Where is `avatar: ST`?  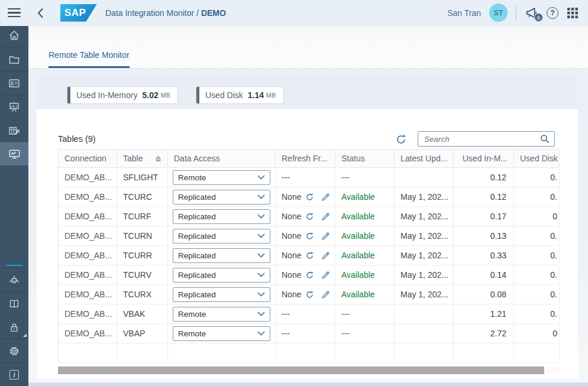
avatar: ST is located at coordinates (498, 13).